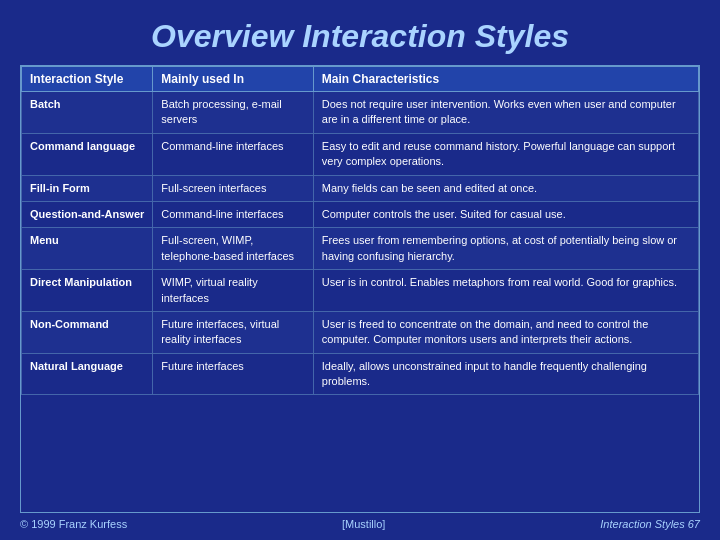 The height and width of the screenshot is (540, 720). What do you see at coordinates (506, 188) in the screenshot?
I see `cell-characteristics: Many fields can be seen and edited at on…` at bounding box center [506, 188].